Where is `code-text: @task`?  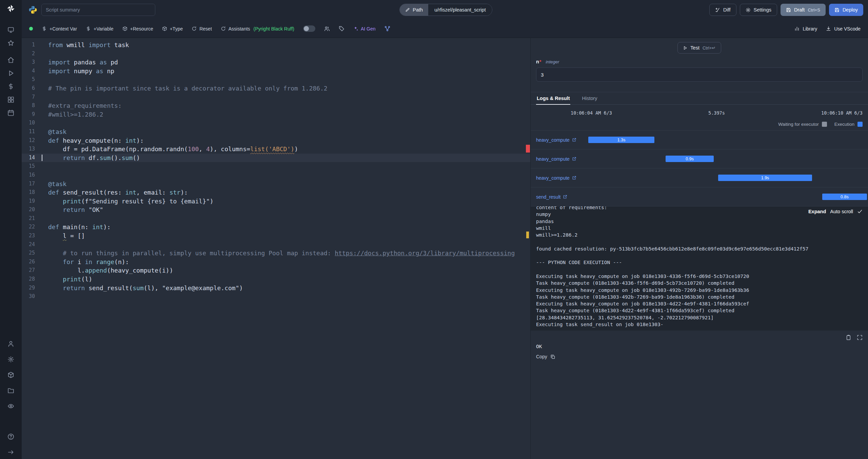 code-text: @task is located at coordinates (285, 132).